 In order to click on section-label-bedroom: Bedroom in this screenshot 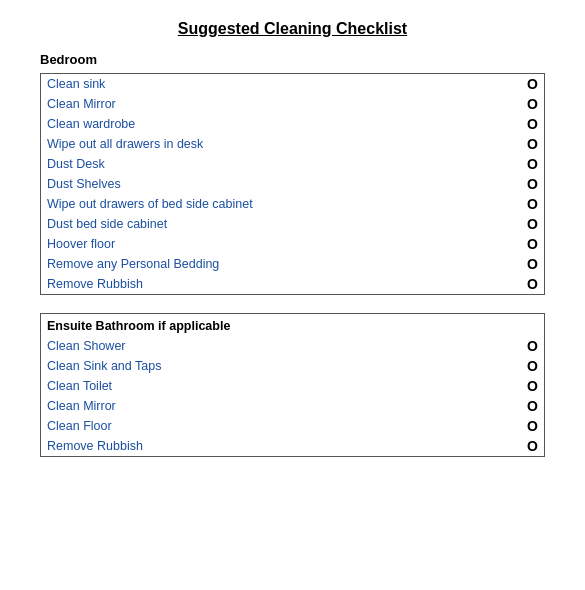, I will do `click(292, 60)`.